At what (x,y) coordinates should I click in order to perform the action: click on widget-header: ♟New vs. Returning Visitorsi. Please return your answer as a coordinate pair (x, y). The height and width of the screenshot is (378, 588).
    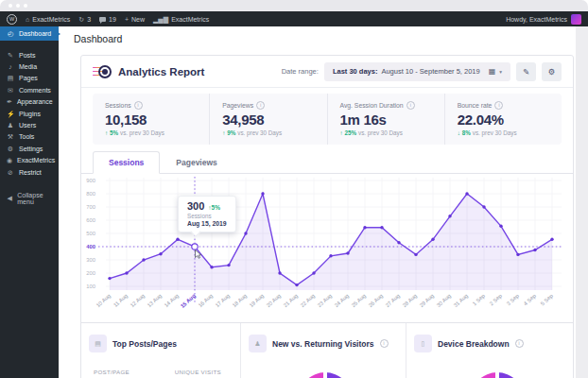
    Looking at the image, I should click on (327, 344).